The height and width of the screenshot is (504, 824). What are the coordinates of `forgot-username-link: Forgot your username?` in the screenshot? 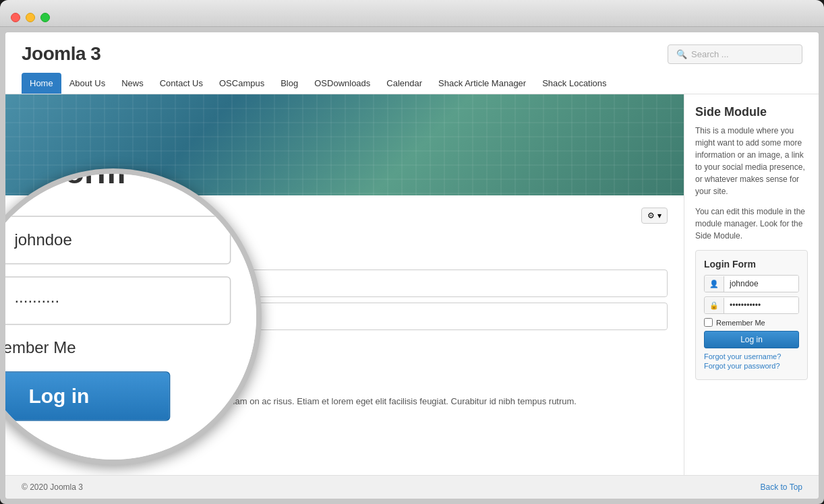 It's located at (751, 356).